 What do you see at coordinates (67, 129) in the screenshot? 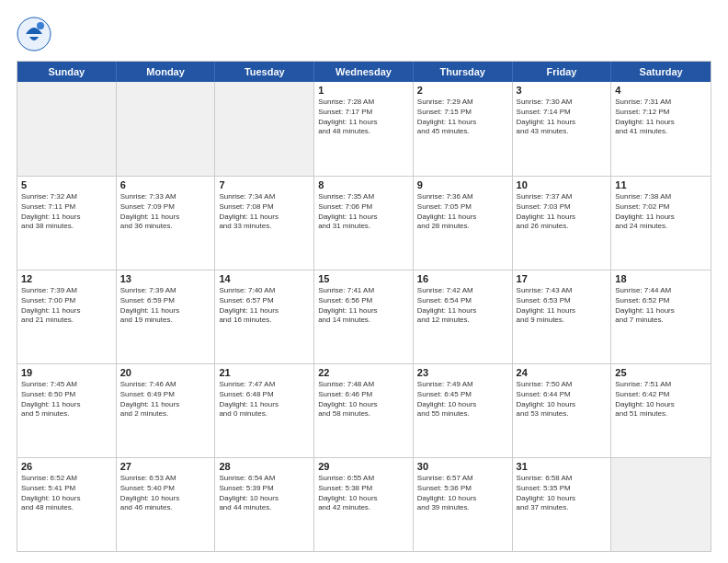
I see `empty-cell-r0c0` at bounding box center [67, 129].